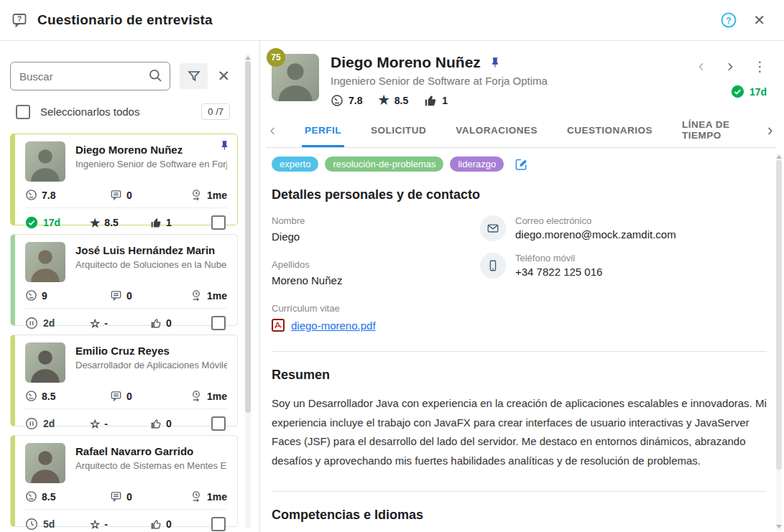 This screenshot has height=532, width=784. What do you see at coordinates (493, 266) in the screenshot?
I see `mobile-phone-icon` at bounding box center [493, 266].